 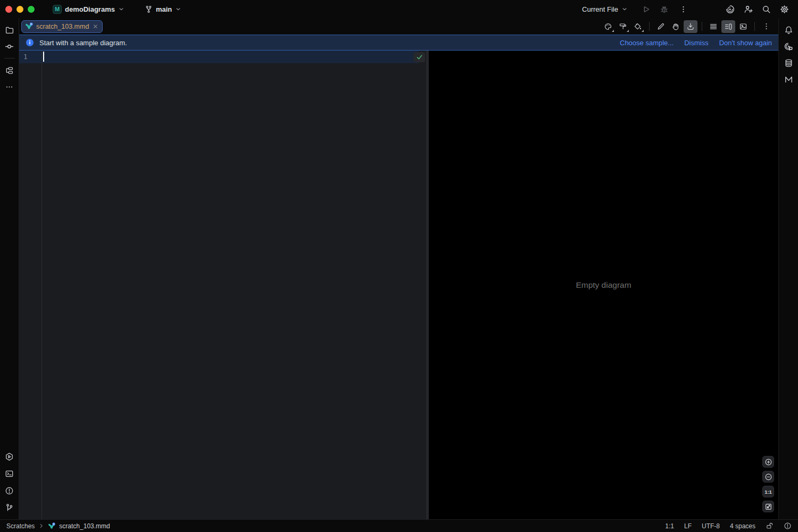 I want to click on run-configuration-selector: Current File, so click(x=605, y=10).